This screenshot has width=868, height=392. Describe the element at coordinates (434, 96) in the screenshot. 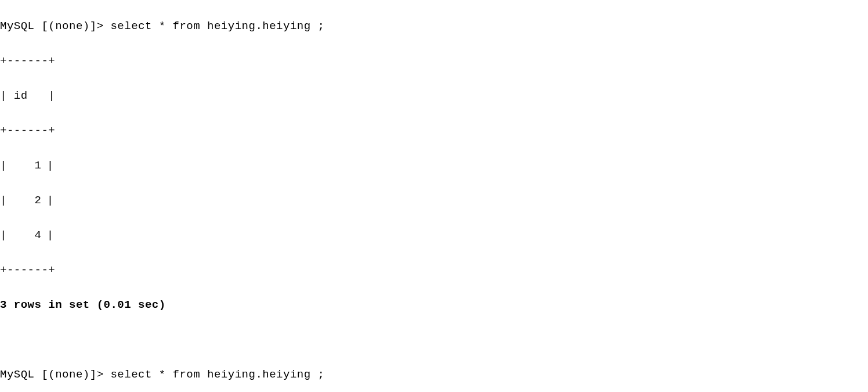

I see `table-header: | id |` at that location.